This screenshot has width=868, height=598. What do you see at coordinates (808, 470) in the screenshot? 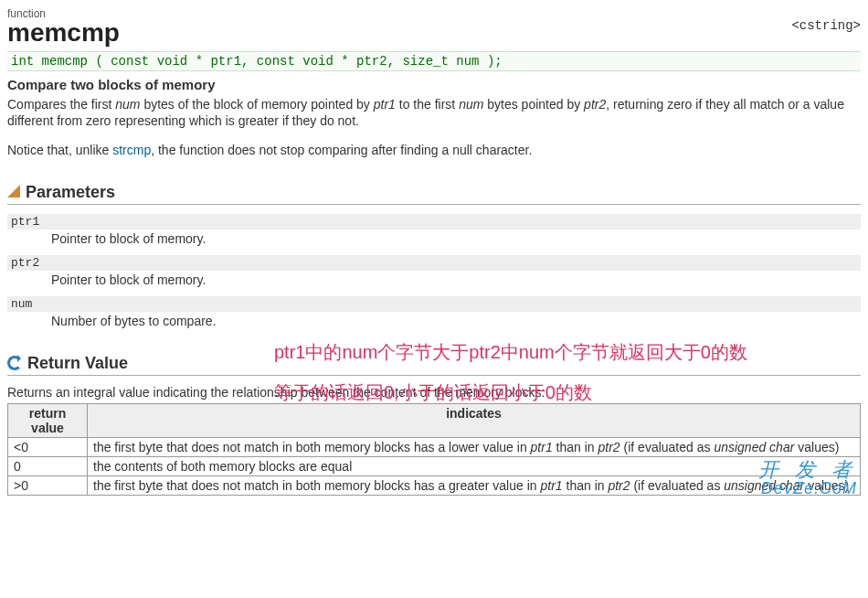
I see `watermark-line1: 开 发 者` at bounding box center [808, 470].